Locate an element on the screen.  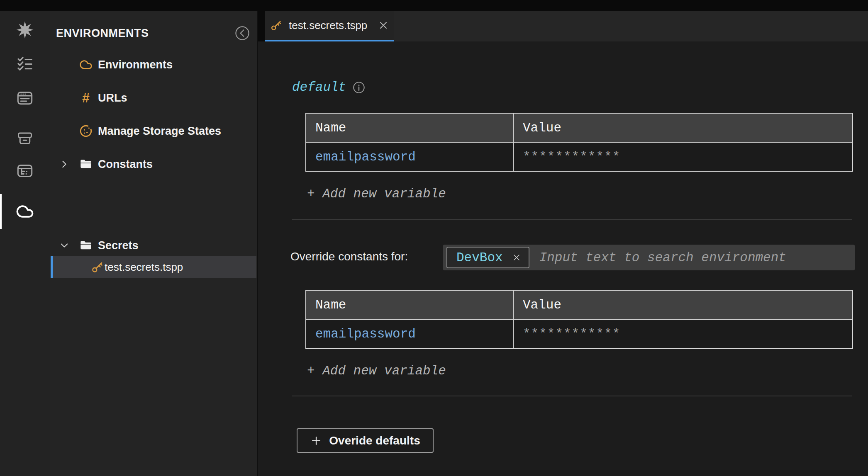
sidebar-item-label: Secrets is located at coordinates (118, 245).